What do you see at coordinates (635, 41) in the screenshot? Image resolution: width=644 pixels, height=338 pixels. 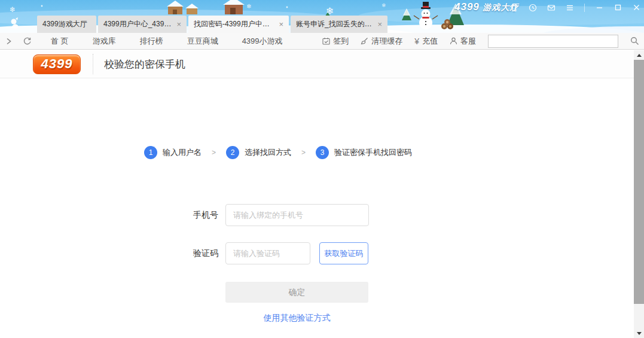 I see `search-icon` at bounding box center [635, 41].